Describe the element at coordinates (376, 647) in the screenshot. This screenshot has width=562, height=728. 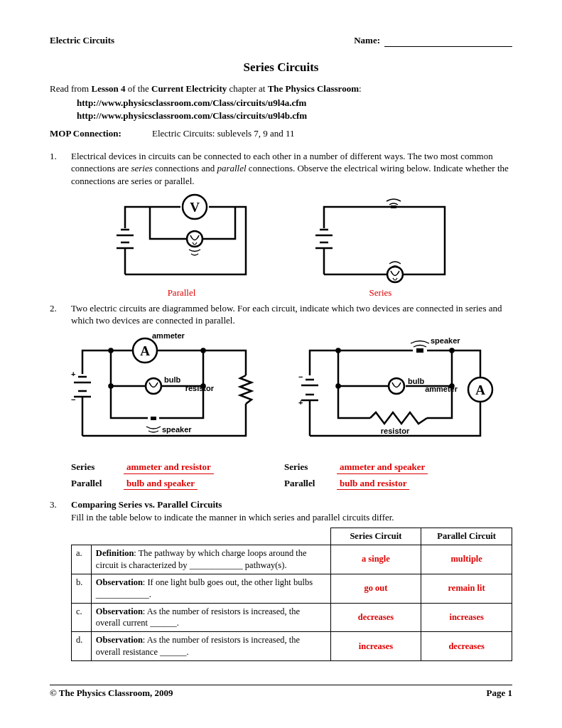
I see `row-series-ans: increases` at that location.